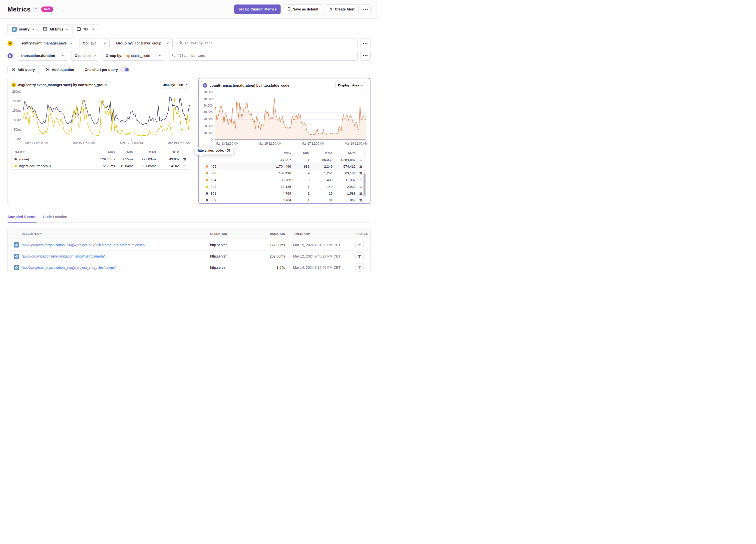 The height and width of the screenshot is (544, 756). I want to click on series-avg: 18.136, so click(279, 187).